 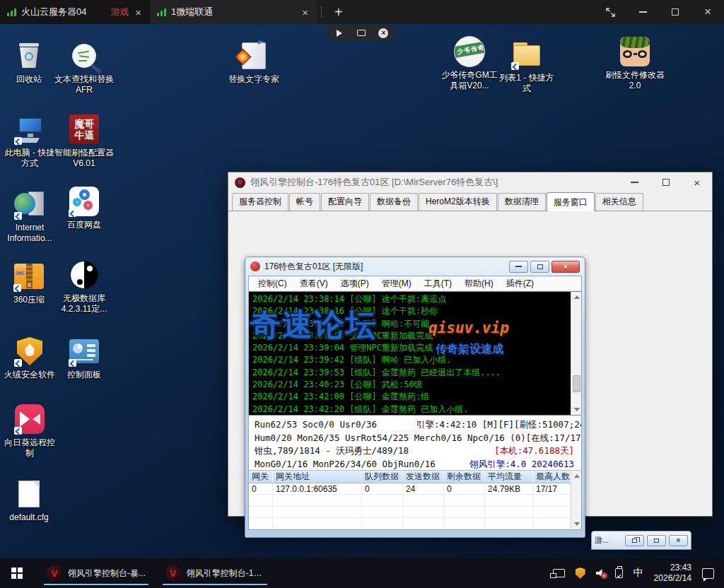 What do you see at coordinates (571, 202) in the screenshot?
I see `tab-service-window: 服务窗口` at bounding box center [571, 202].